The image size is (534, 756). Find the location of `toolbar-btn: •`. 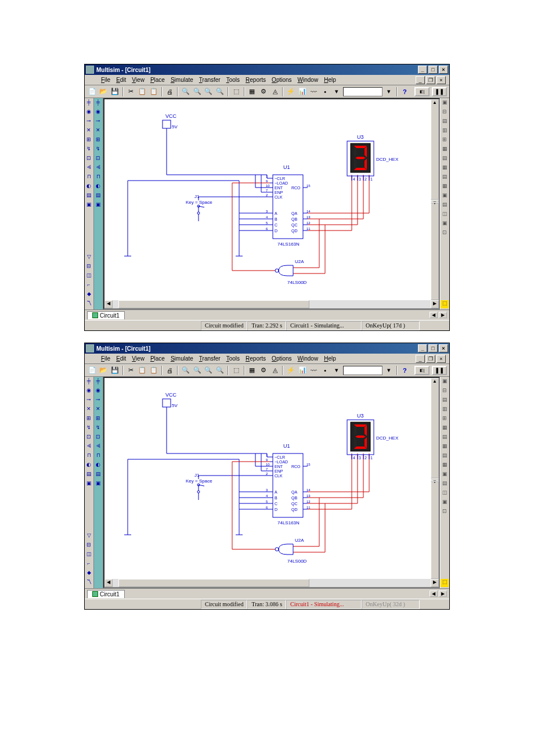

toolbar-btn: • is located at coordinates (325, 92).